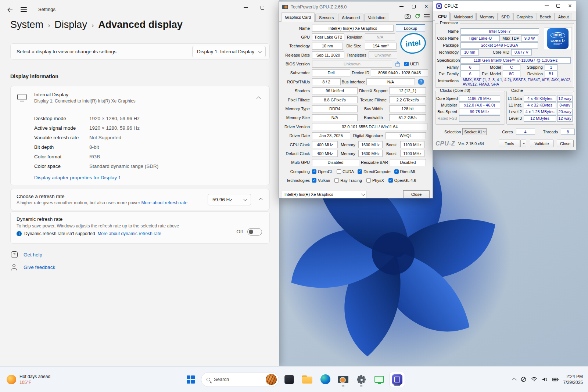  Describe the element at coordinates (406, 64) in the screenshot. I see `uefi-checkbox` at that location.